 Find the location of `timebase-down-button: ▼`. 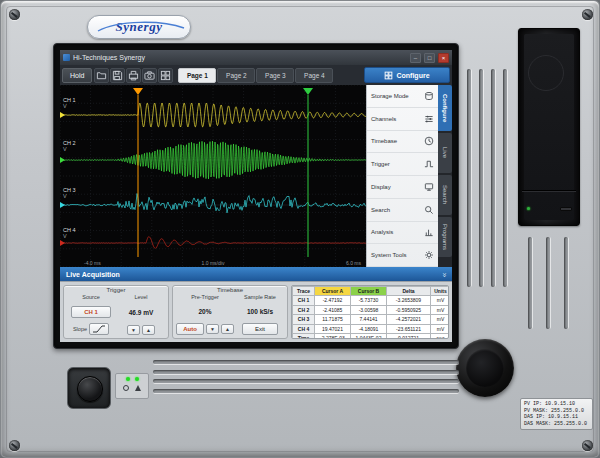

timebase-down-button: ▼ is located at coordinates (212, 329).